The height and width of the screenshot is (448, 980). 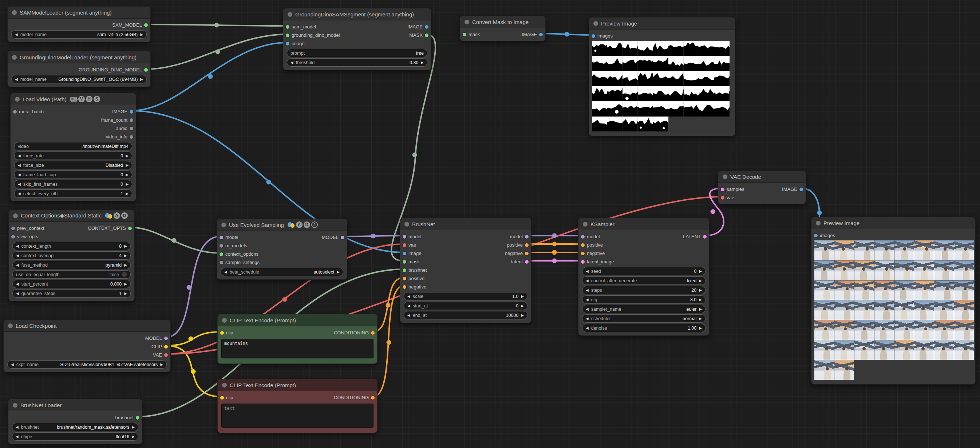 I want to click on output-slot-audio: audio, so click(x=124, y=128).